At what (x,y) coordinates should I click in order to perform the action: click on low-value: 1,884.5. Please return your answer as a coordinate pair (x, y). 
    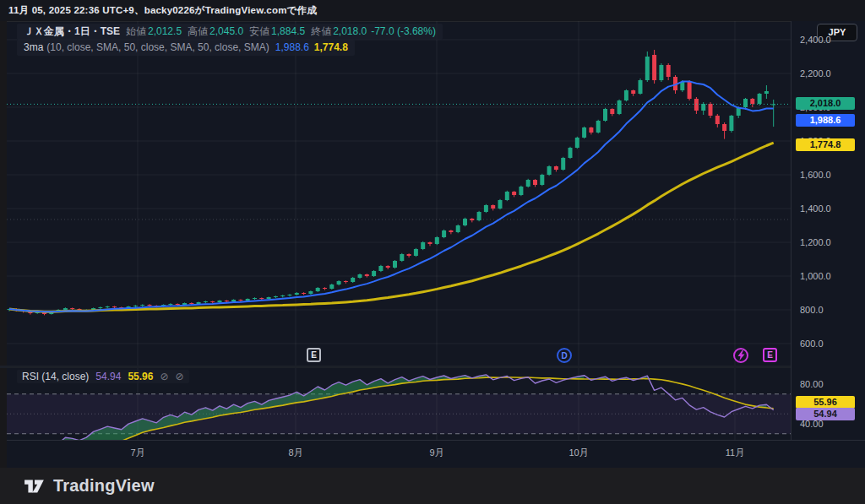
    Looking at the image, I should click on (288, 31).